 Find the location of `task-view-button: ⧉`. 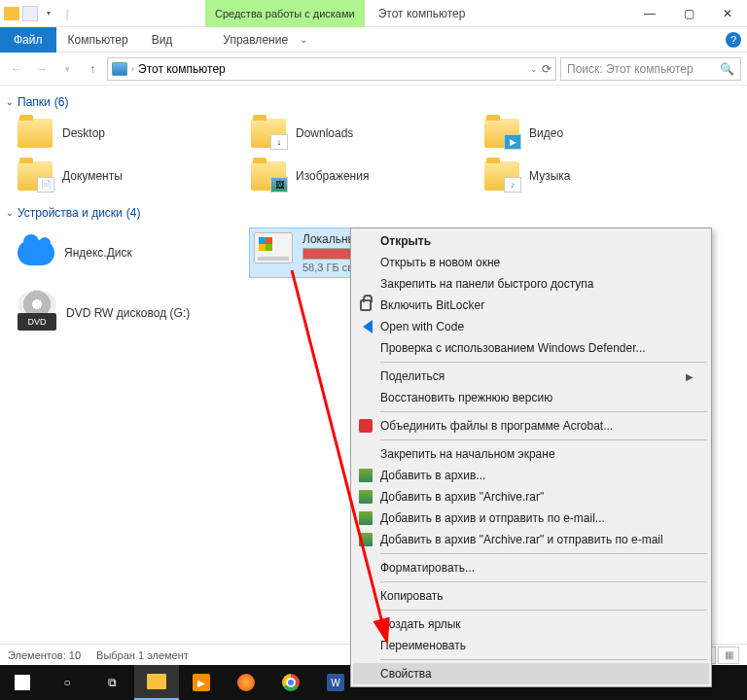

task-view-button: ⧉ is located at coordinates (112, 682).